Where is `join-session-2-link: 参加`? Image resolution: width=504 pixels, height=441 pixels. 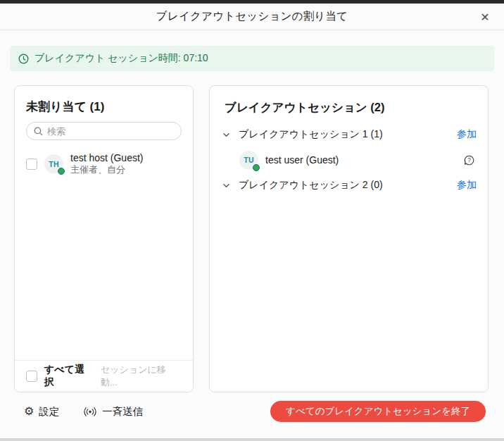
join-session-2-link: 参加 is located at coordinates (467, 185).